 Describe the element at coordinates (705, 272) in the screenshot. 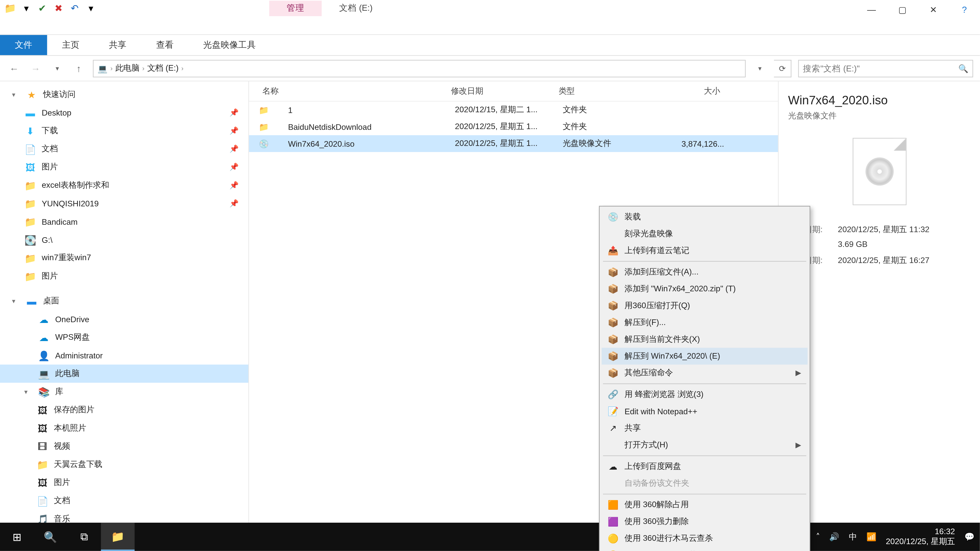

I see `context-menu-item: 📦添加到压缩文件(A)...` at that location.